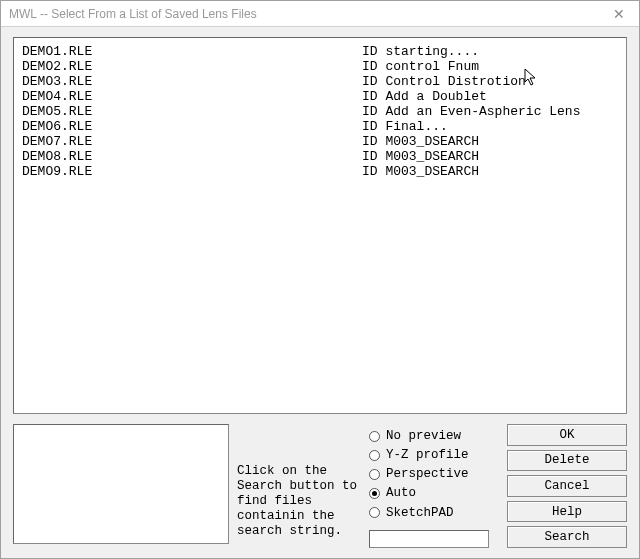 The width and height of the screenshot is (640, 559). I want to click on preview-mode-option: SketchPAD, so click(434, 513).